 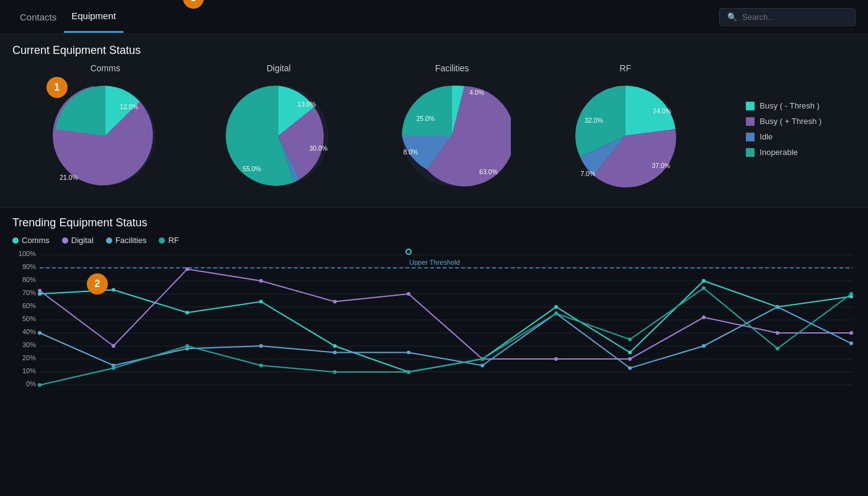 What do you see at coordinates (482, 391) in the screenshot?
I see `svg-text: 0900` at bounding box center [482, 391].